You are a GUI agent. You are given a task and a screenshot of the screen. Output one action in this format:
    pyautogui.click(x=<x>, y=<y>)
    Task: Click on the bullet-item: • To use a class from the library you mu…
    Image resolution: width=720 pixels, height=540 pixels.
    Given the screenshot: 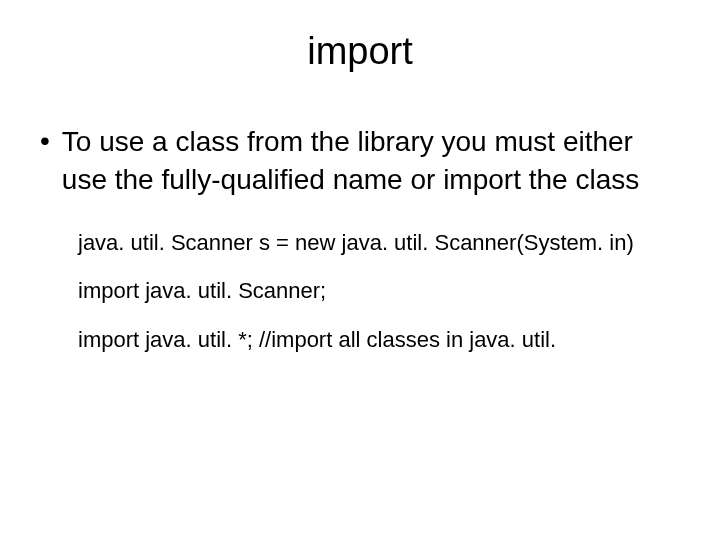 What is the action you would take?
    pyautogui.click(x=360, y=161)
    